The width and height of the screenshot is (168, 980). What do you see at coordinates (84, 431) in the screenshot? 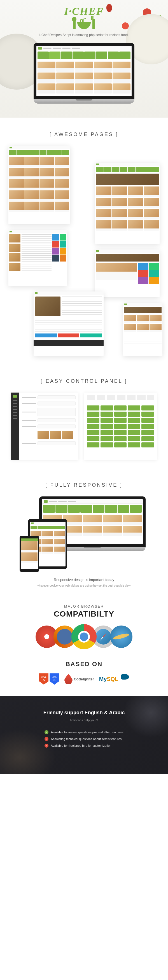
I see `control-panel-showcase` at bounding box center [84, 431].